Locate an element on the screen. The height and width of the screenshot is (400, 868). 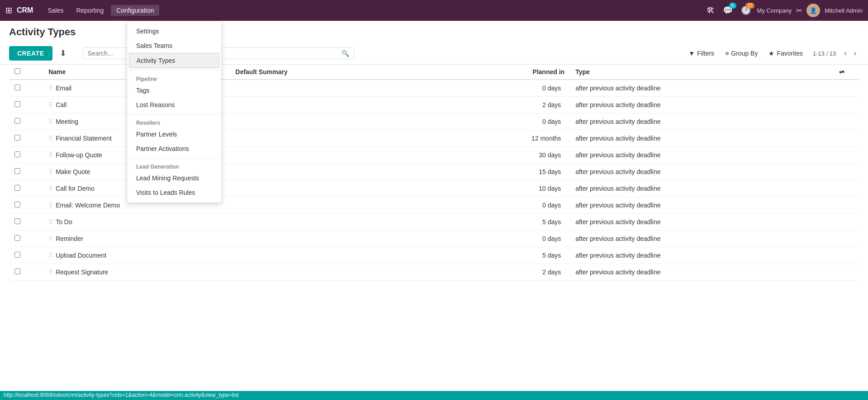
nav-reporting: Reporting is located at coordinates (90, 10).